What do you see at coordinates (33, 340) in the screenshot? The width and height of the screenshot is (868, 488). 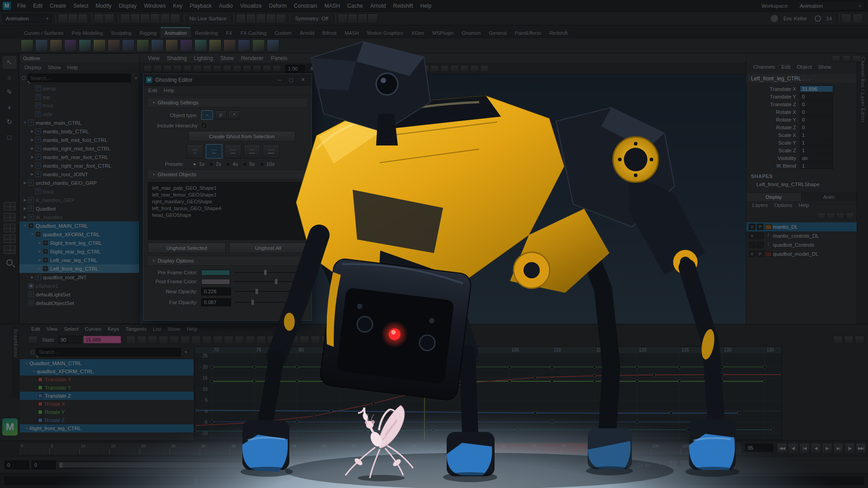 I see `channel-filter-icon` at bounding box center [33, 340].